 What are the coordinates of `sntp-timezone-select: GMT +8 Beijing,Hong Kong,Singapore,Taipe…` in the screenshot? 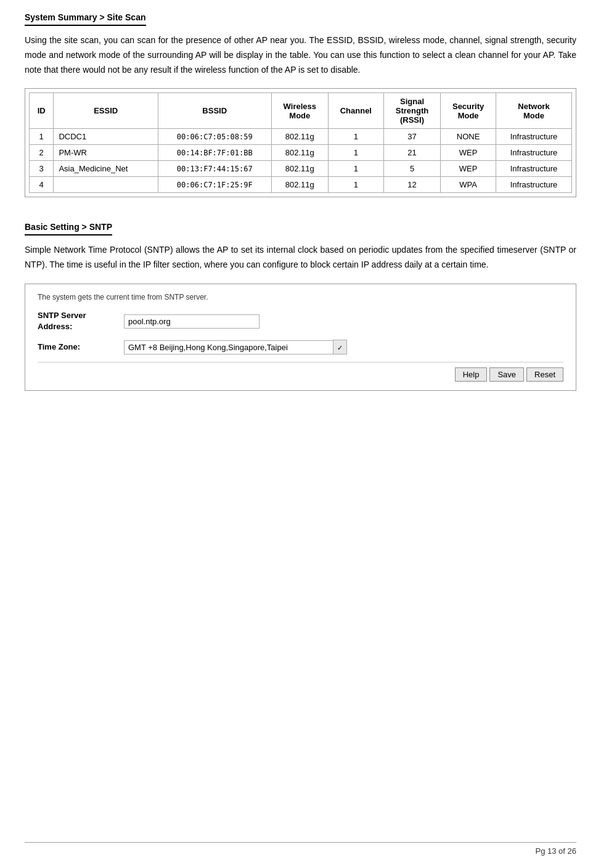 It's located at (229, 348).